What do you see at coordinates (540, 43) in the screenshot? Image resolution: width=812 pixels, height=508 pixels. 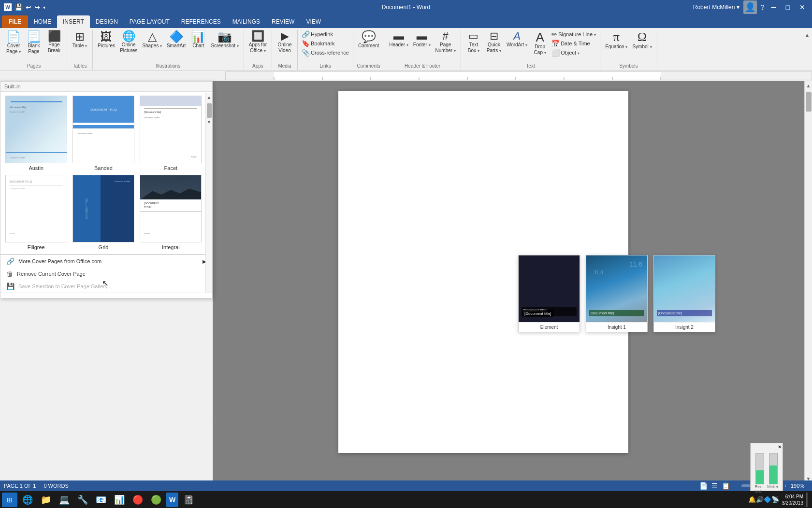 I see `drop-cap-button: A DropCap ▾` at bounding box center [540, 43].